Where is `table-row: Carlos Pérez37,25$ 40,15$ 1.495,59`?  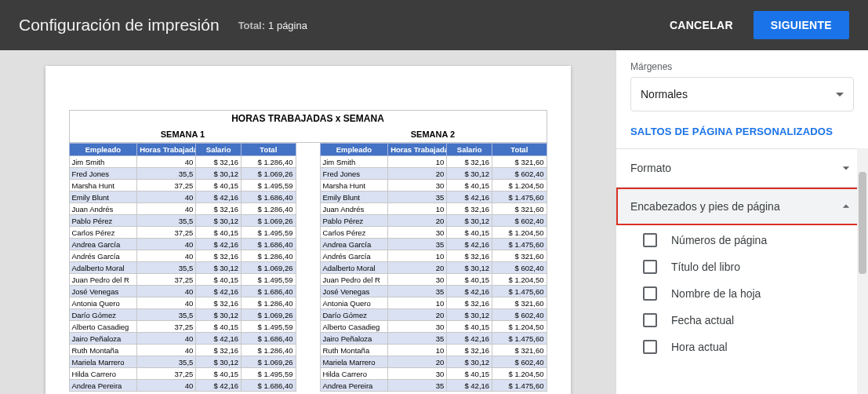
table-row: Carlos Pérez37,25$ 40,15$ 1.495,59 is located at coordinates (182, 232).